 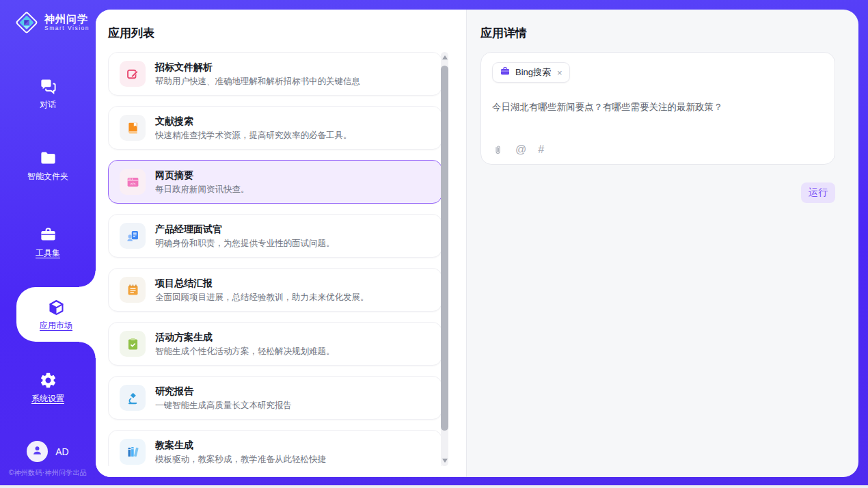 I want to click on gear-icon, so click(x=48, y=380).